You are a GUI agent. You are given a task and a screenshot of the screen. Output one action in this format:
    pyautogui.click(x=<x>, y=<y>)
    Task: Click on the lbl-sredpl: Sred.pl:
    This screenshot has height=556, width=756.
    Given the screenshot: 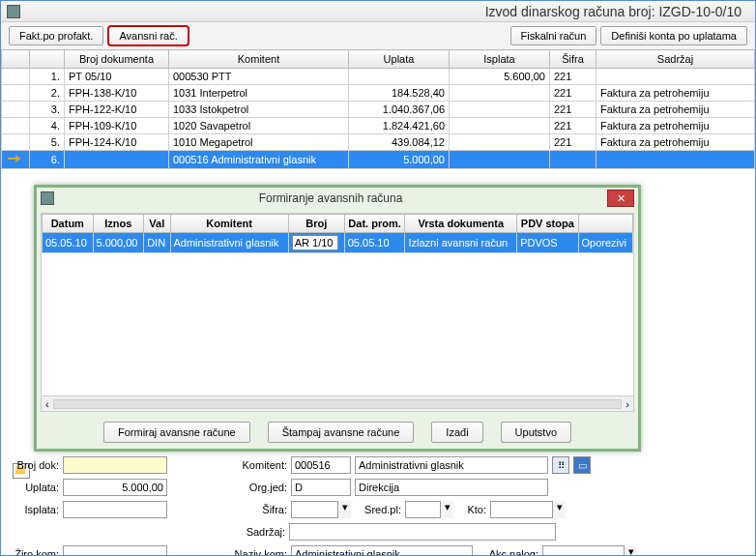 What is the action you would take?
    pyautogui.click(x=378, y=510)
    